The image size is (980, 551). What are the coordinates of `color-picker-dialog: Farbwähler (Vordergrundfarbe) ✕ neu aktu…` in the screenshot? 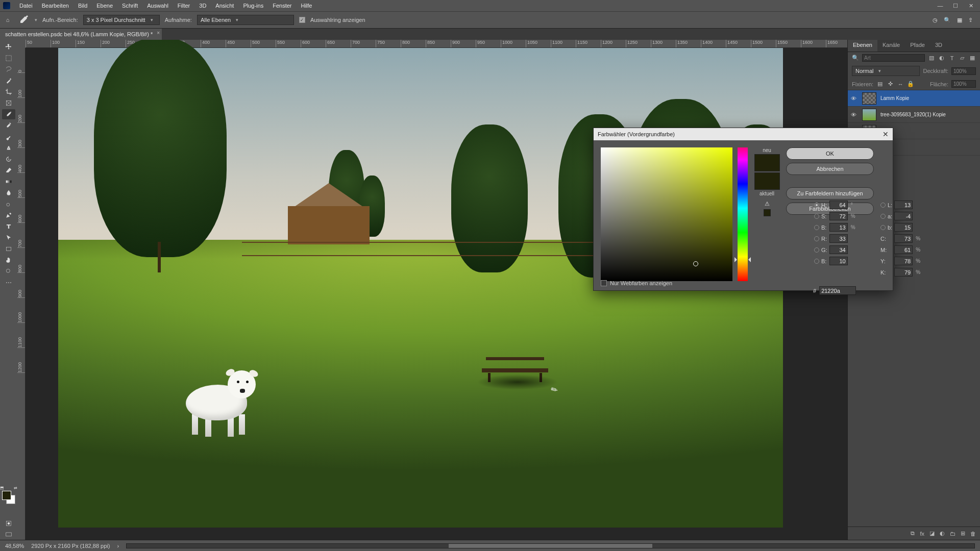 It's located at (743, 209).